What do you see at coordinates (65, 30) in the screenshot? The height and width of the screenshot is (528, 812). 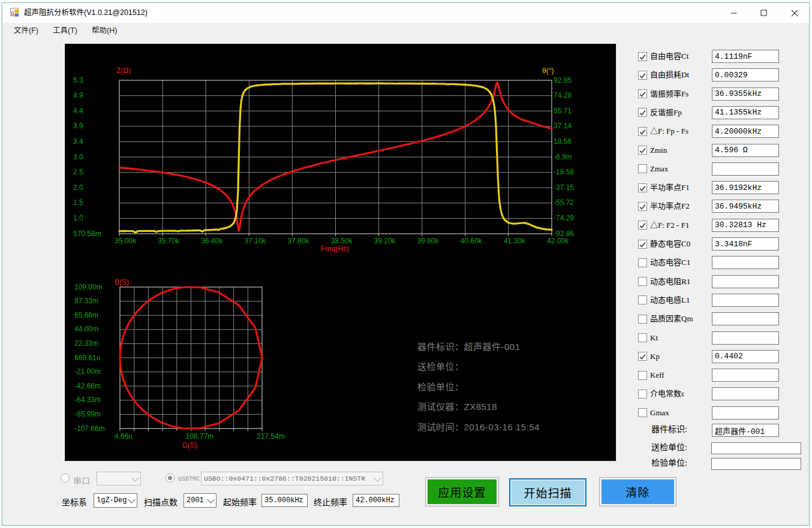 I see `menu-tools: 工具(T)` at bounding box center [65, 30].